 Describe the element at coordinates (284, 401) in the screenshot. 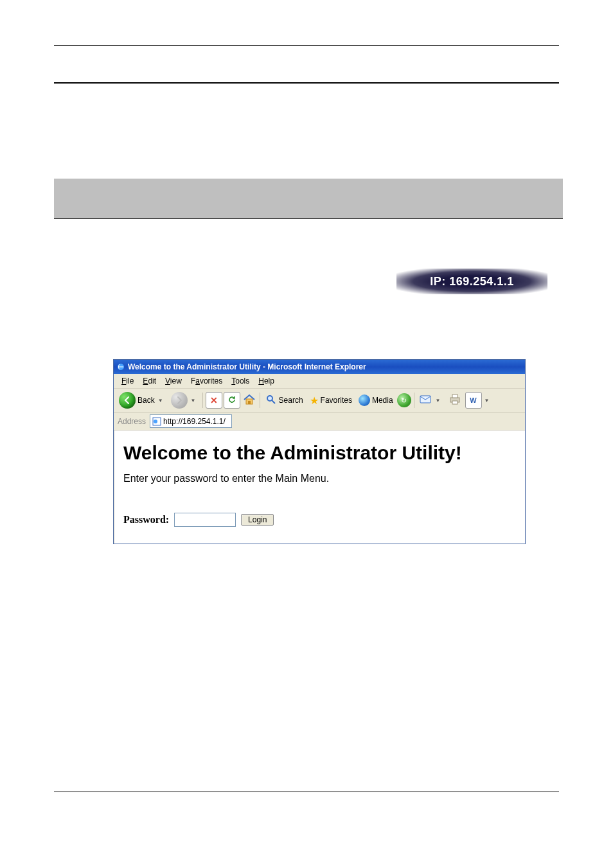

I see `search-button: Search` at that location.